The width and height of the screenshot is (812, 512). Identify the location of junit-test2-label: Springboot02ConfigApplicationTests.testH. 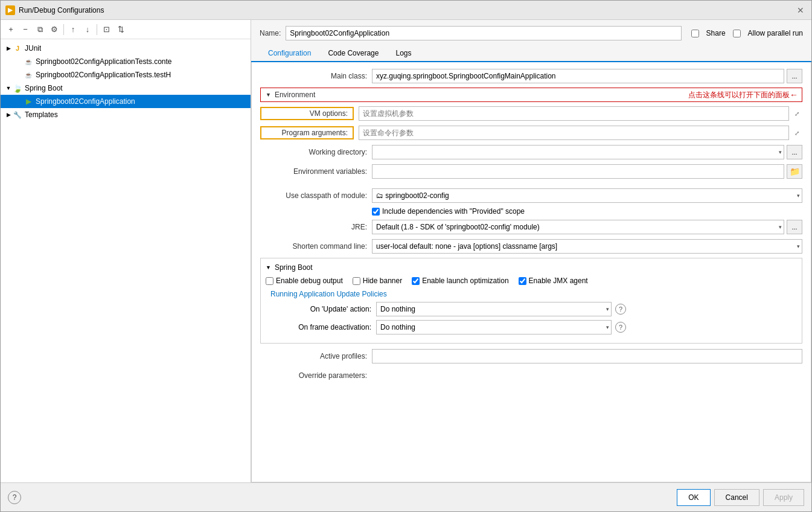
(103, 75).